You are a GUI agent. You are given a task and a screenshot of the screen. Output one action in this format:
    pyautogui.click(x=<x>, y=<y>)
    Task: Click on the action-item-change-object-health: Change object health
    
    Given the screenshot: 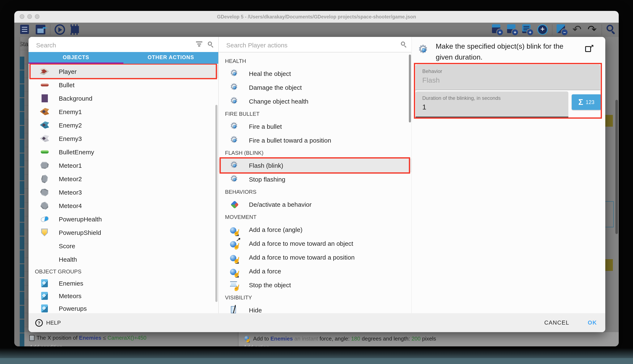 What is the action you would take?
    pyautogui.click(x=315, y=101)
    